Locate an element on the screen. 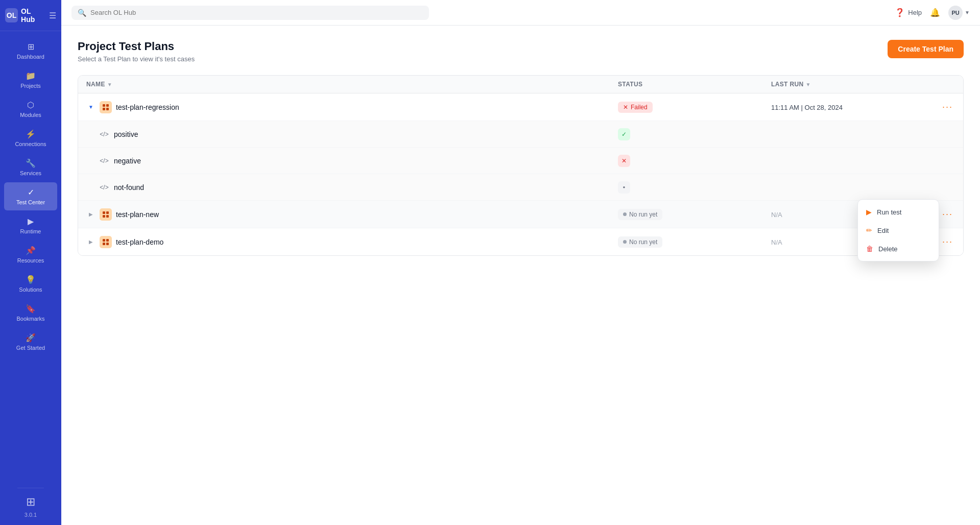 The height and width of the screenshot is (525, 980). sidebar-label-connections: Connections is located at coordinates (31, 144).